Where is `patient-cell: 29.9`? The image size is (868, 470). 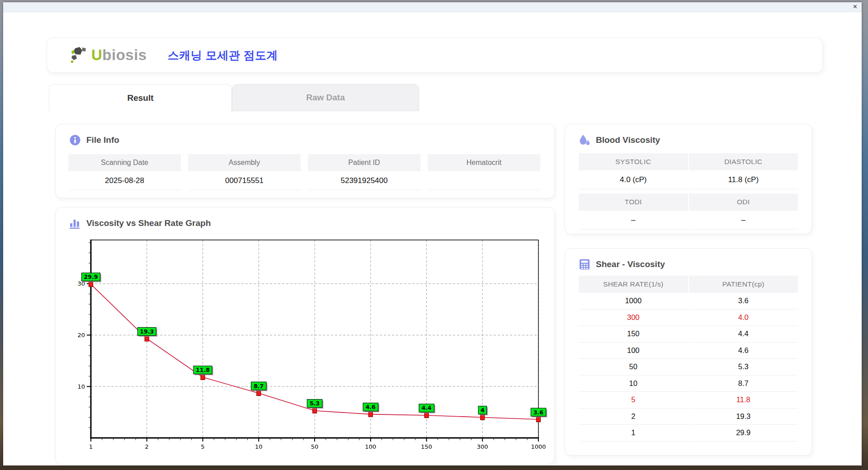 patient-cell: 29.9 is located at coordinates (744, 433).